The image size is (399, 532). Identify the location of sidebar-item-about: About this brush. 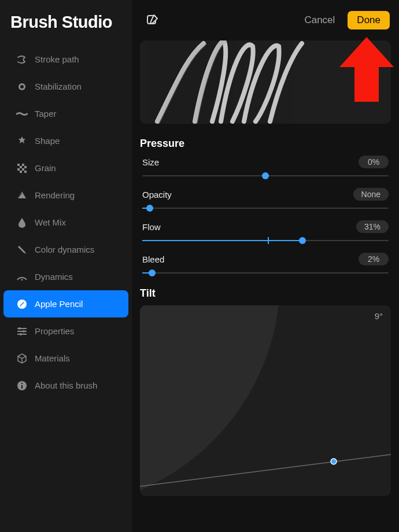
(66, 385).